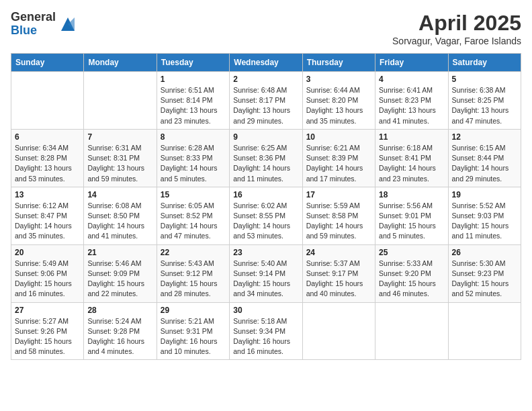 Image resolution: width=532 pixels, height=411 pixels. What do you see at coordinates (485, 195) in the screenshot?
I see `day-number: 19` at bounding box center [485, 195].